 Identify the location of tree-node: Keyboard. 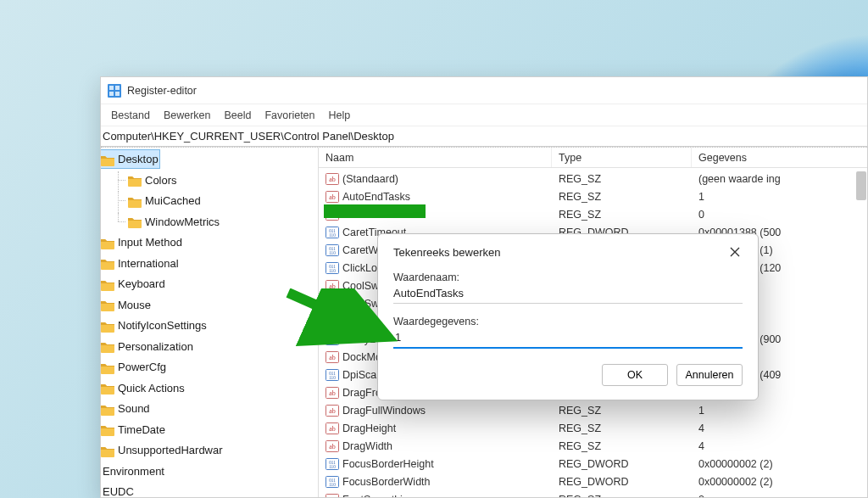
(134, 283).